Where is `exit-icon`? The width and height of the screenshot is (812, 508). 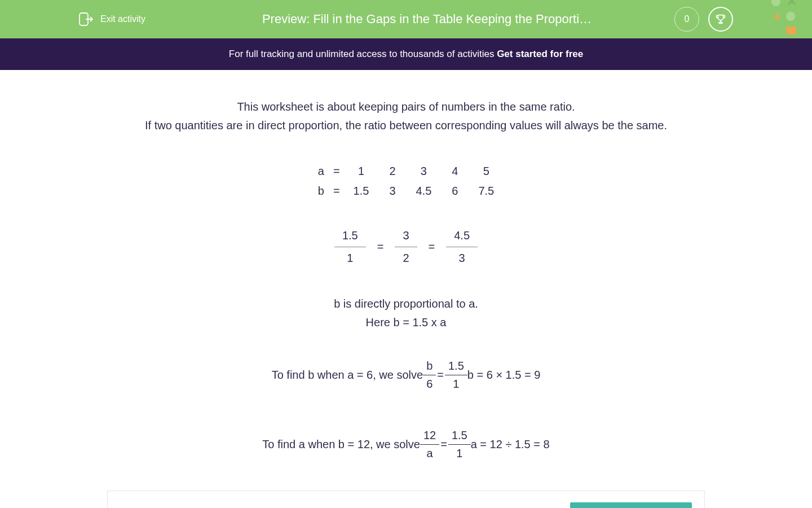 exit-icon is located at coordinates (86, 19).